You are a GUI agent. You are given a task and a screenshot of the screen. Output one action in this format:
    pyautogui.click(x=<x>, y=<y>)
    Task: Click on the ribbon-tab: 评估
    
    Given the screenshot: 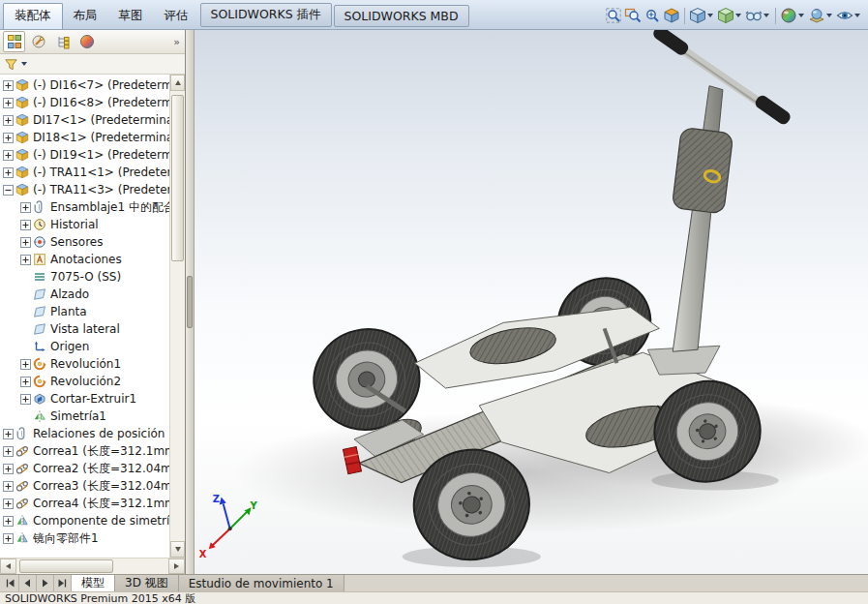 What is the action you would take?
    pyautogui.click(x=176, y=16)
    